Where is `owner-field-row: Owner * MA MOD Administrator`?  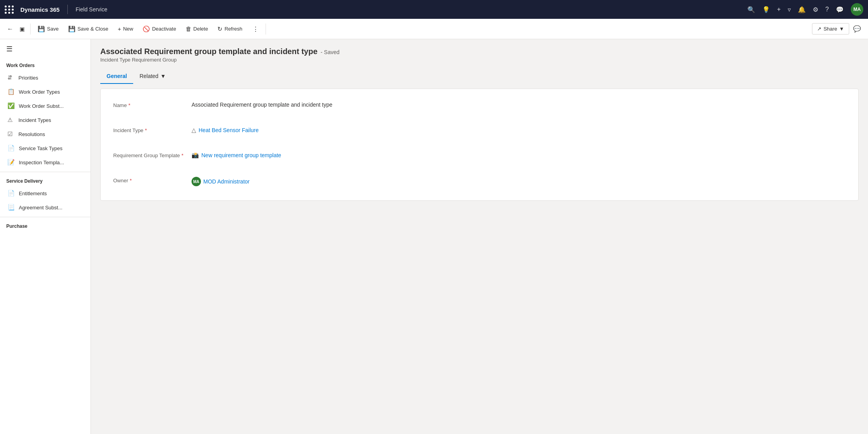 owner-field-row: Owner * MA MOD Administrator is located at coordinates (479, 182).